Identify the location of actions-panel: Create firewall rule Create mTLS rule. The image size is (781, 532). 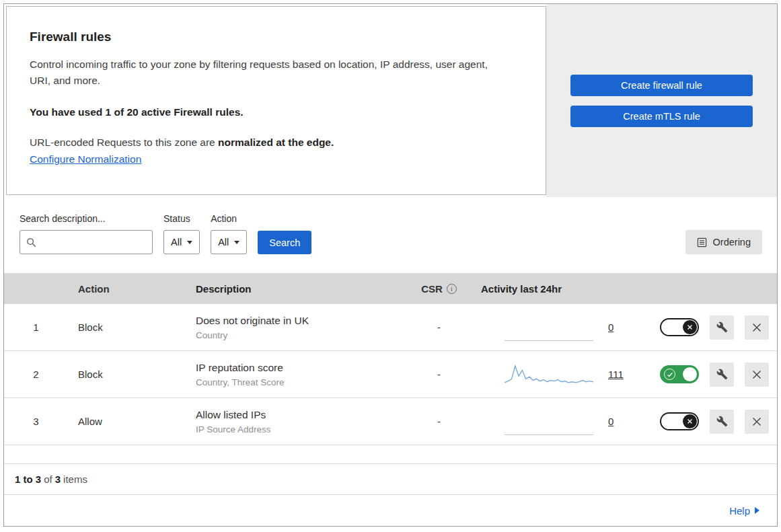
(662, 101).